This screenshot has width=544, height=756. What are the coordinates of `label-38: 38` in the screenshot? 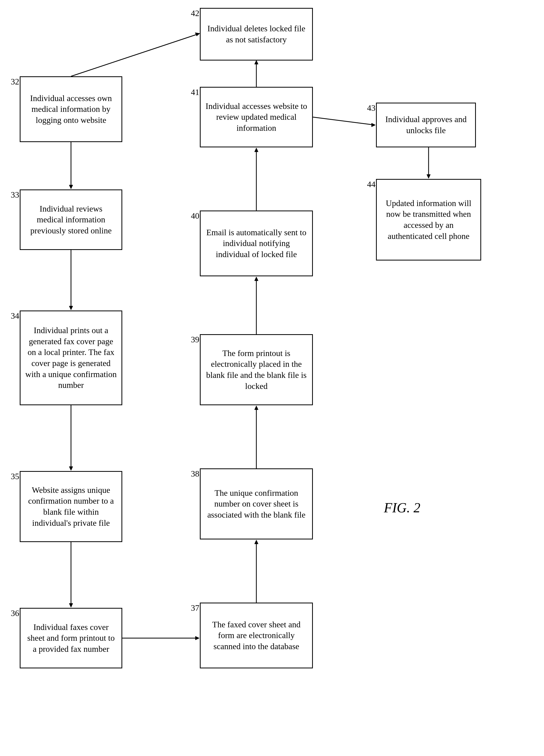 It's located at (195, 474).